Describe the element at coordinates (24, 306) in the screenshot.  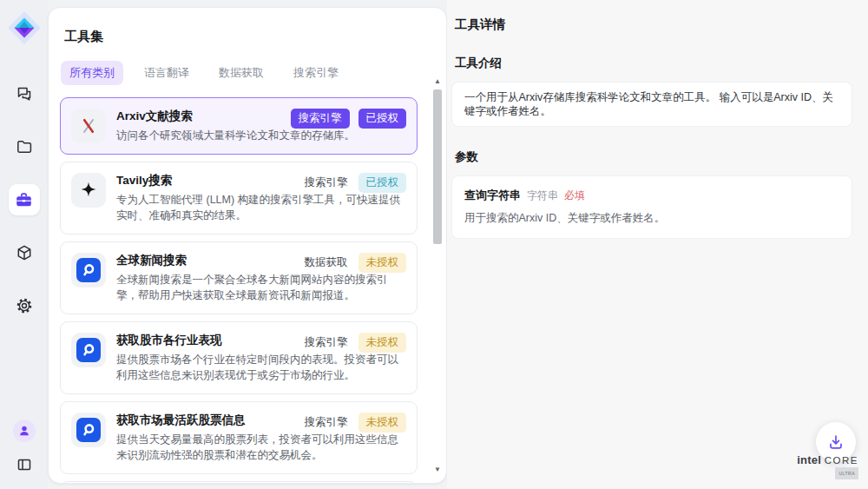
I see `gear-icon` at that location.